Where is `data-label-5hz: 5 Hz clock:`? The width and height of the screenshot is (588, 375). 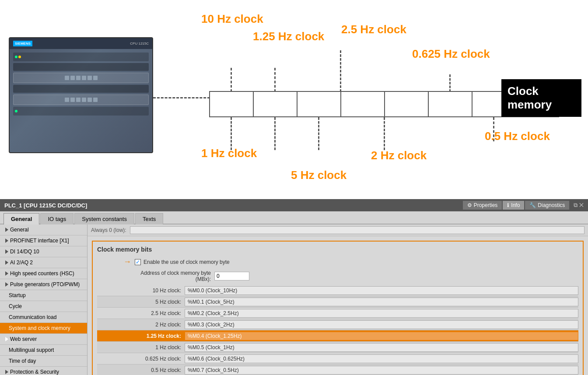 data-label-5hz: 5 Hz clock: is located at coordinates (141, 302).